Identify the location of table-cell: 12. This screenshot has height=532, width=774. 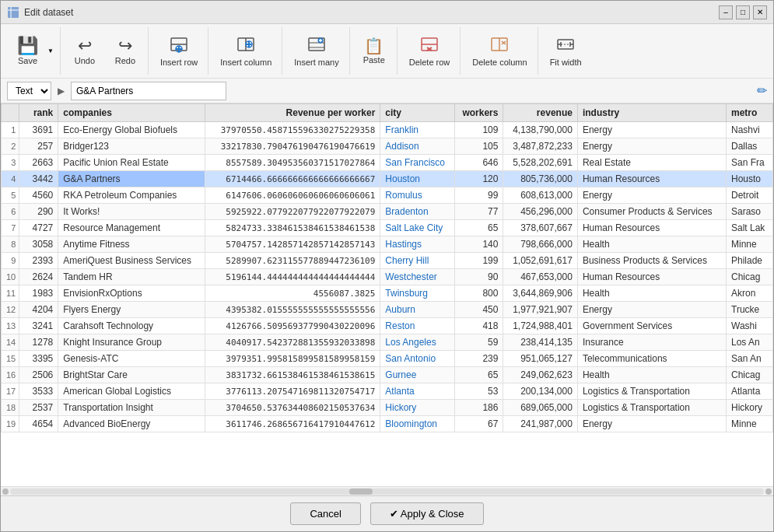
(11, 310).